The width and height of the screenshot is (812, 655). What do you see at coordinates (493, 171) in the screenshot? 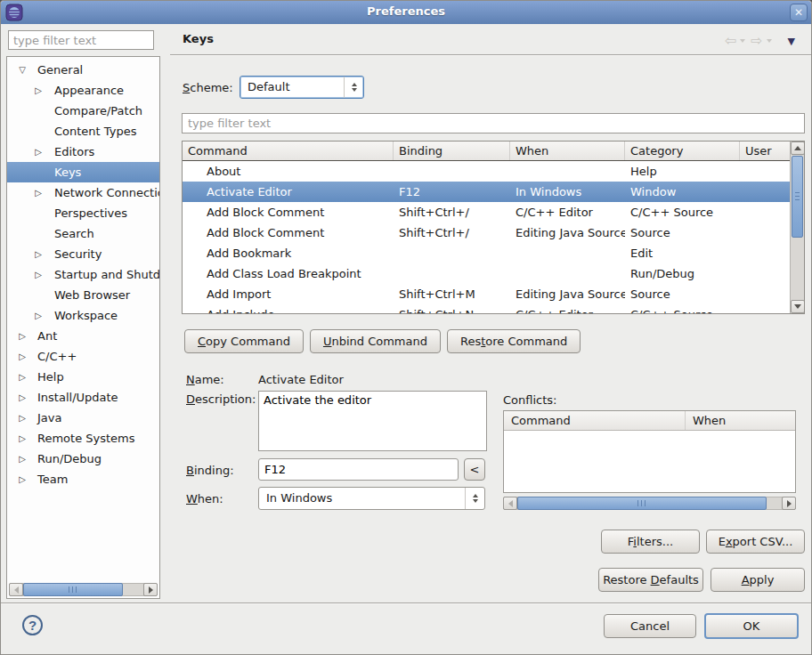
I see `table-row: AboutHelp` at bounding box center [493, 171].